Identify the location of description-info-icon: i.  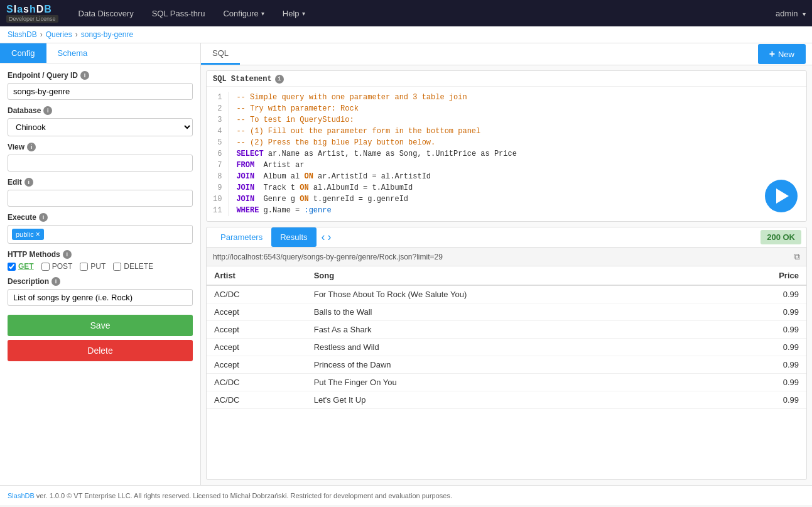
(56, 281).